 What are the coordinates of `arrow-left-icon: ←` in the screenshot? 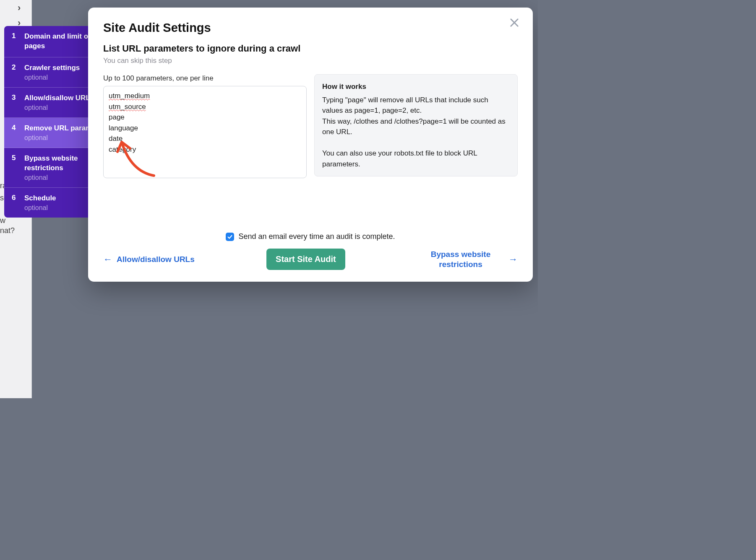 It's located at (108, 259).